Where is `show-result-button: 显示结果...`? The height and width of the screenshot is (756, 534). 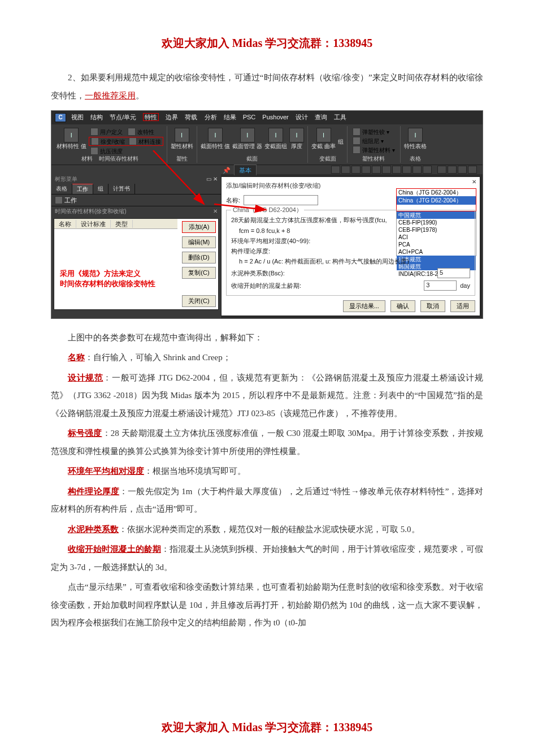
show-result-button: 显示结果... is located at coordinates (364, 306).